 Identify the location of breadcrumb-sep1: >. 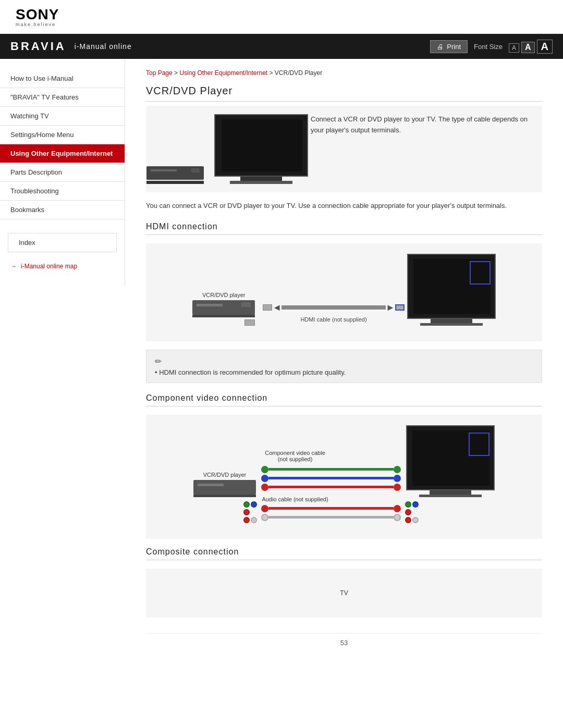
(177, 73).